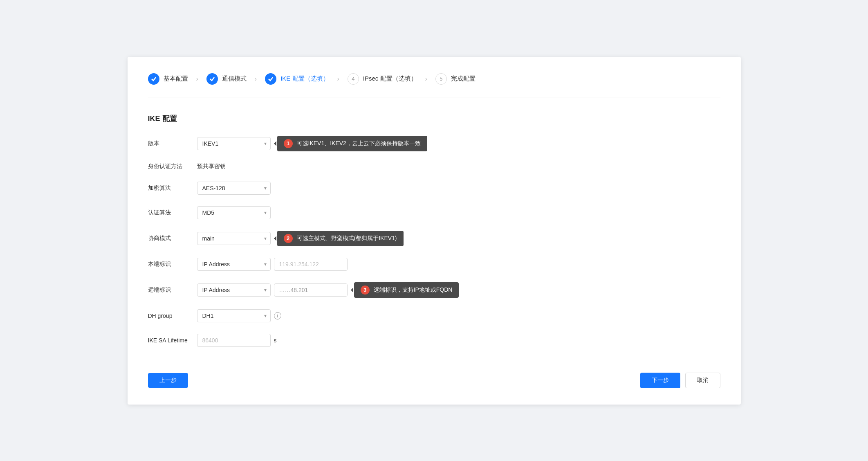  I want to click on lifetime-unit: s, so click(276, 340).